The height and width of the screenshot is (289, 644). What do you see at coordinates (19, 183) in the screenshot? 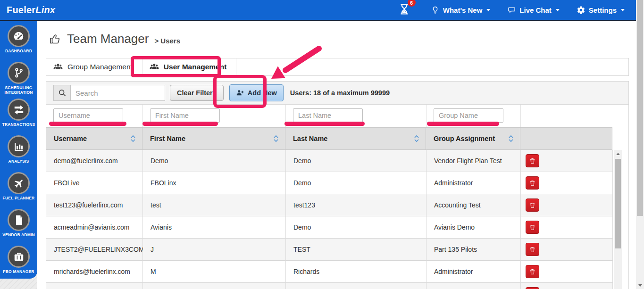
I see `airplane-icon` at bounding box center [19, 183].